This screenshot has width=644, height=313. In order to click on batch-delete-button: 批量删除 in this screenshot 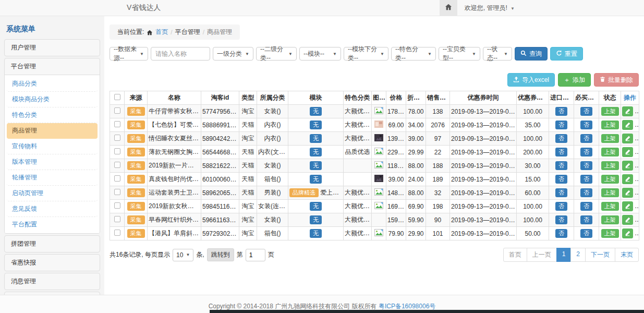, I will do `click(616, 80)`.